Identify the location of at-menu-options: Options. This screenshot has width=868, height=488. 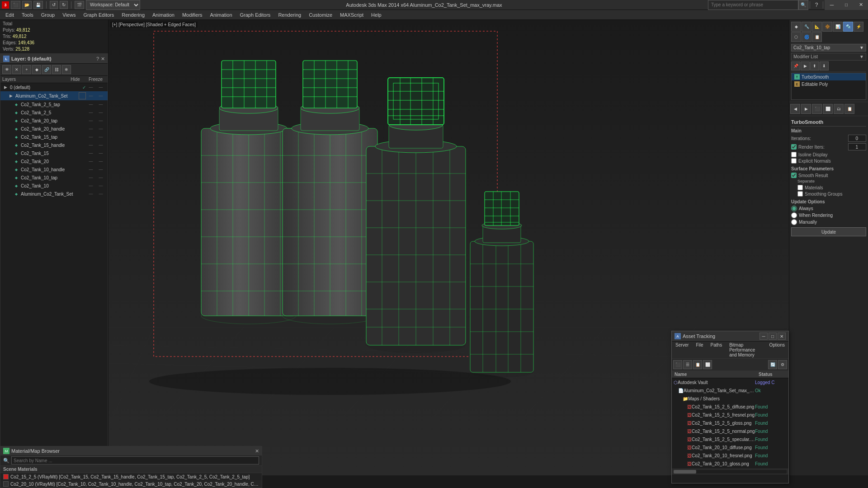
(777, 350).